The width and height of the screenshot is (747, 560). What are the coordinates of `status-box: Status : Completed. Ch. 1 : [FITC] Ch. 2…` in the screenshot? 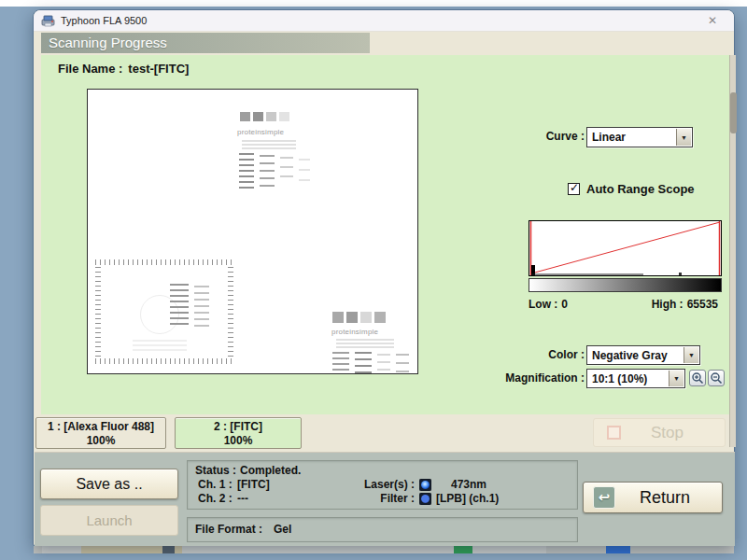 It's located at (383, 485).